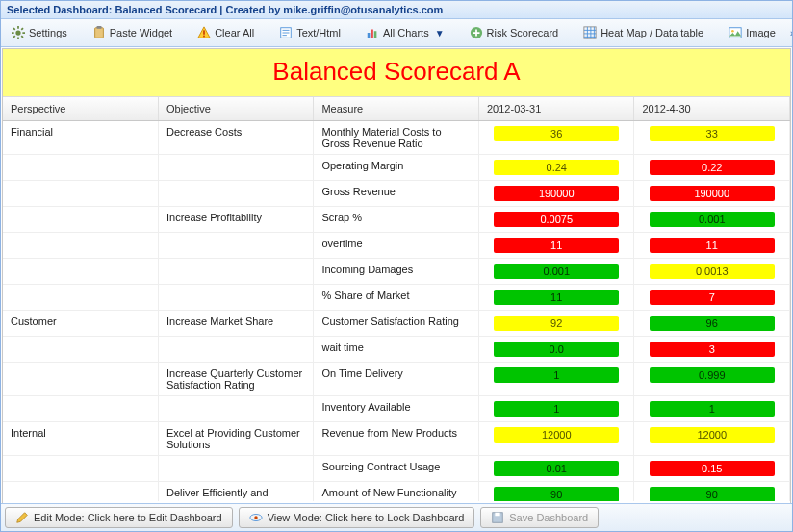  Describe the element at coordinates (99, 33) in the screenshot. I see `clipboard-icon` at that location.